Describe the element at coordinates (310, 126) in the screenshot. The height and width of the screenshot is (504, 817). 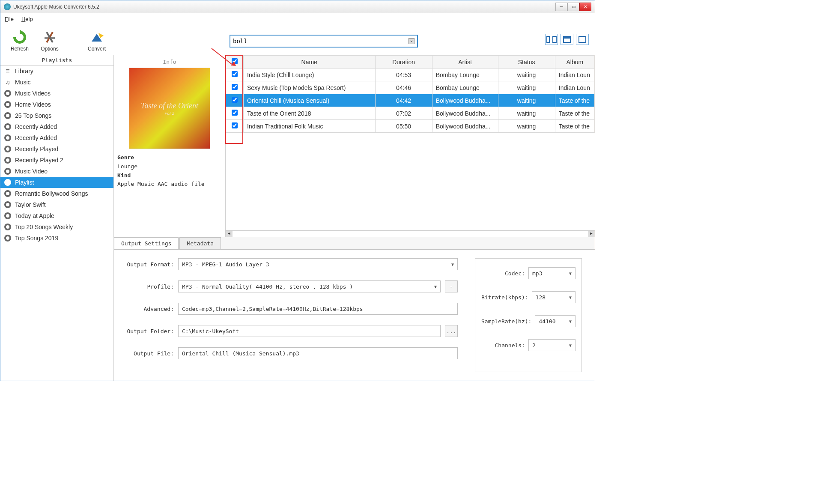
I see `cell-name: Indian Traditional Folk Music` at that location.